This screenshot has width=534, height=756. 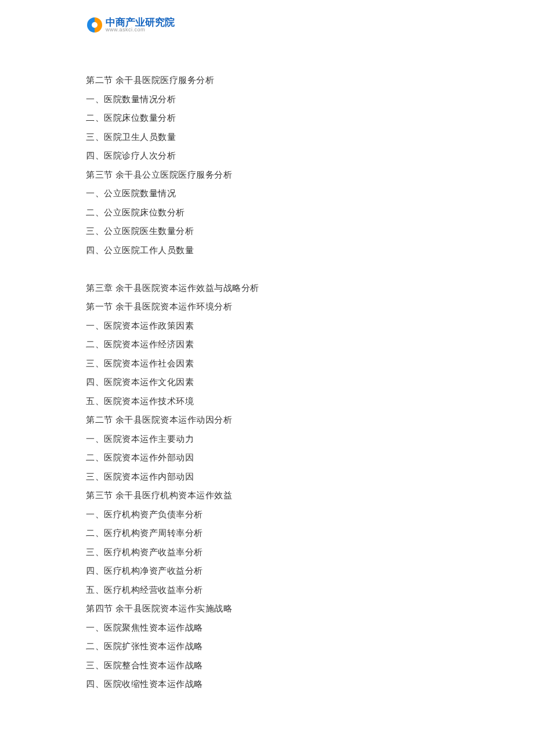 What do you see at coordinates (266, 175) in the screenshot?
I see `toc-line: 第三节 余干县公立医院医疗服务分析` at bounding box center [266, 175].